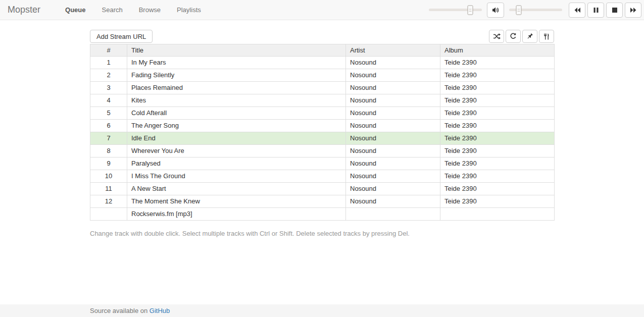 The image size is (644, 317). I want to click on cell-number: 6, so click(109, 126).